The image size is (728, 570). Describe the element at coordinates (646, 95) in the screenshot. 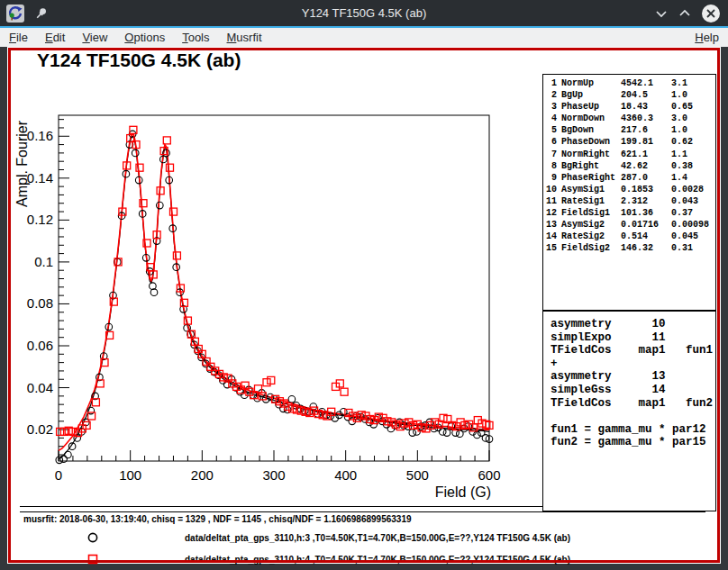

I see `param-value: 204.5` at that location.